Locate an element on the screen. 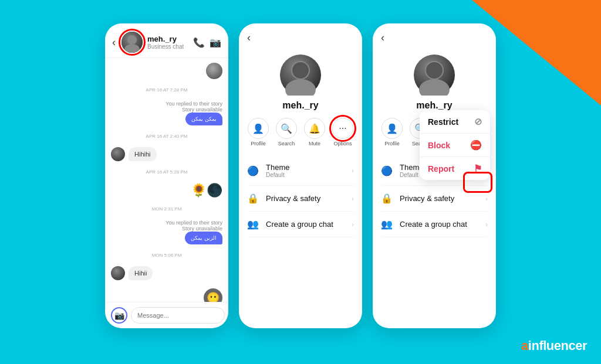 Image resolution: width=601 pixels, height=364 pixels. story-reply-text: You replied to their storyStory unavaila… is located at coordinates (194, 107).